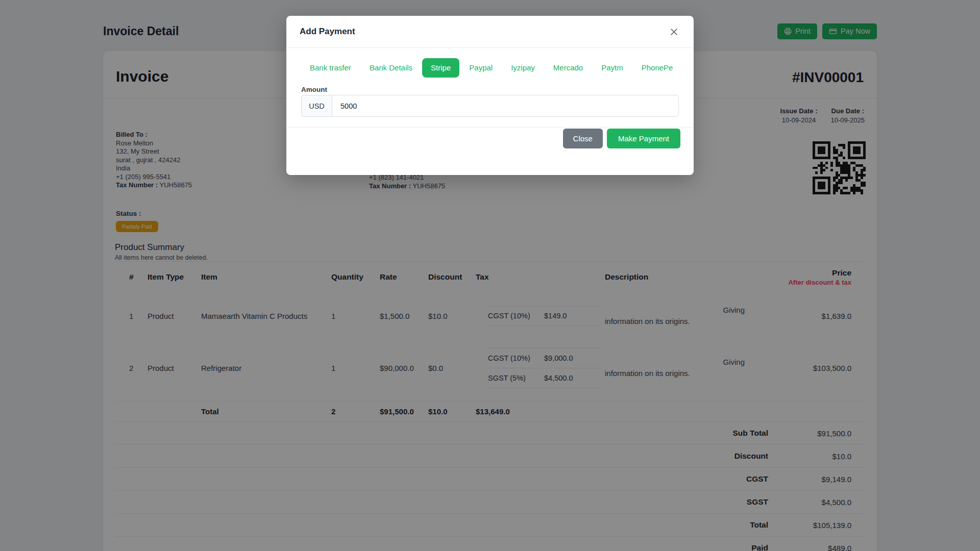 The height and width of the screenshot is (551, 980). What do you see at coordinates (328, 32) in the screenshot?
I see `modal-title: Add Payment` at bounding box center [328, 32].